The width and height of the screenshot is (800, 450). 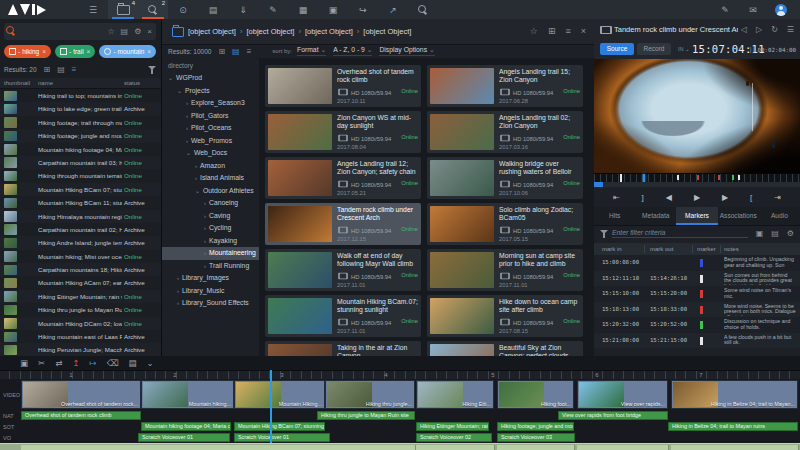 I want to click on clip-card: Angels Landing trail 02; Zion CanyonHD 1…, so click(x=505, y=132).